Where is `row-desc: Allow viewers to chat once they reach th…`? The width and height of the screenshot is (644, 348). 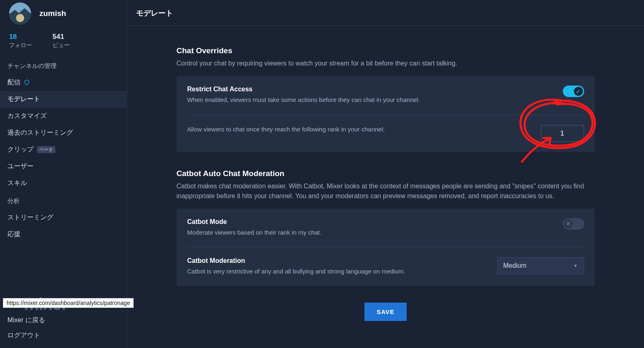 row-desc: Allow viewers to chat once they reach th… is located at coordinates (359, 129).